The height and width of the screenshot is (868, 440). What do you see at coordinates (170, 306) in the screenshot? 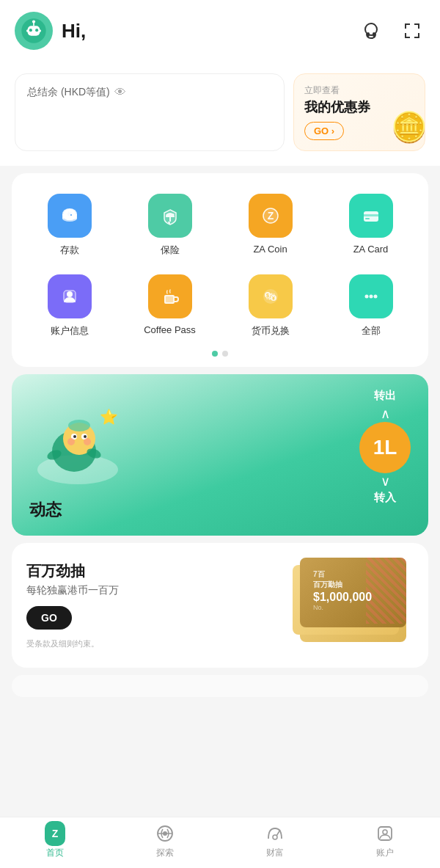
I see `service-coffee-pass: Coffee Pass` at bounding box center [170, 306].